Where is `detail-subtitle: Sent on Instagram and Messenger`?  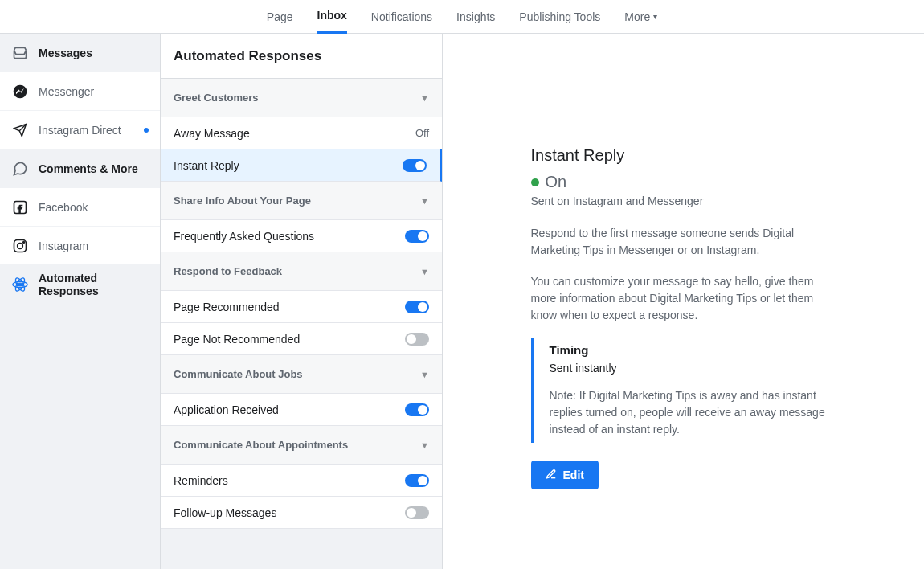 detail-subtitle: Sent on Instagram and Messenger is located at coordinates (684, 201).